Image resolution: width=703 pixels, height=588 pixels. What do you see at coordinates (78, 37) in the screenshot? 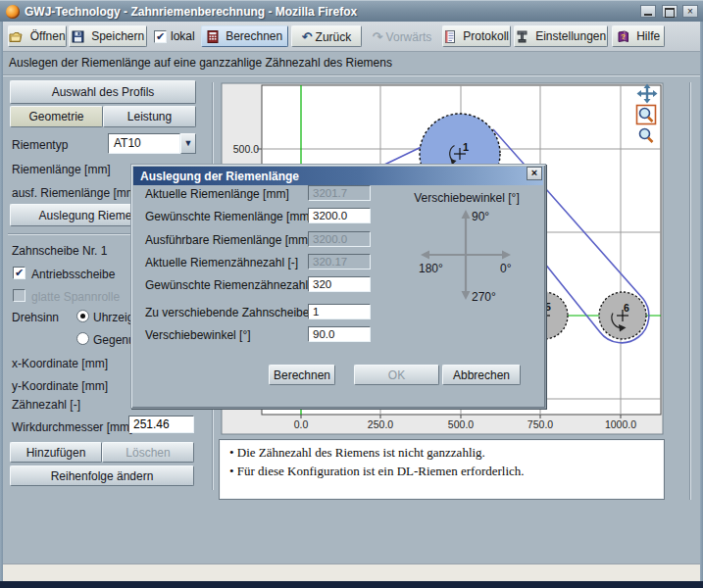
I see `floppy-disk-icon` at bounding box center [78, 37].